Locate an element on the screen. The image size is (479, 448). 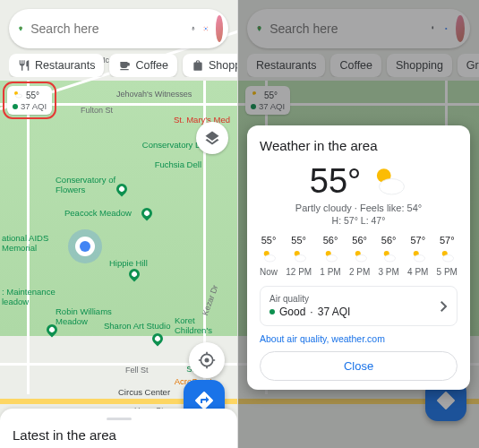
locate-icon is located at coordinates (207, 360).